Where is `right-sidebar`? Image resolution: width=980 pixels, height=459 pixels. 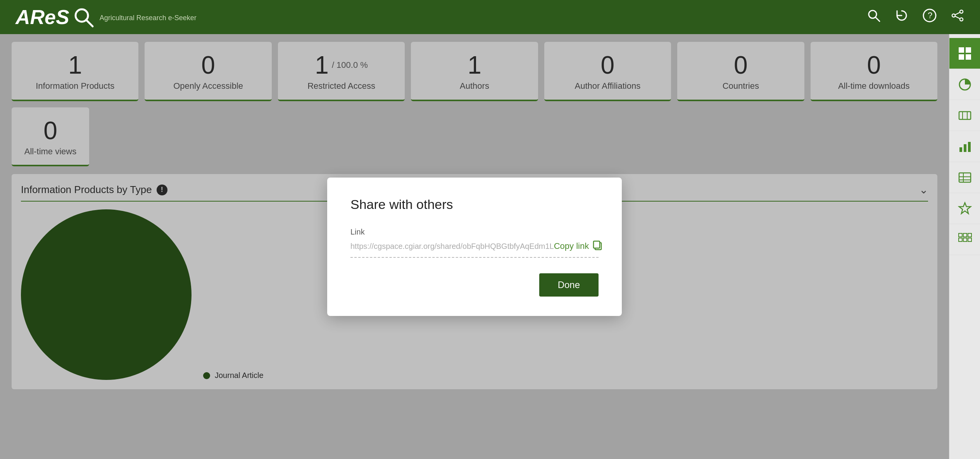 right-sidebar is located at coordinates (964, 247).